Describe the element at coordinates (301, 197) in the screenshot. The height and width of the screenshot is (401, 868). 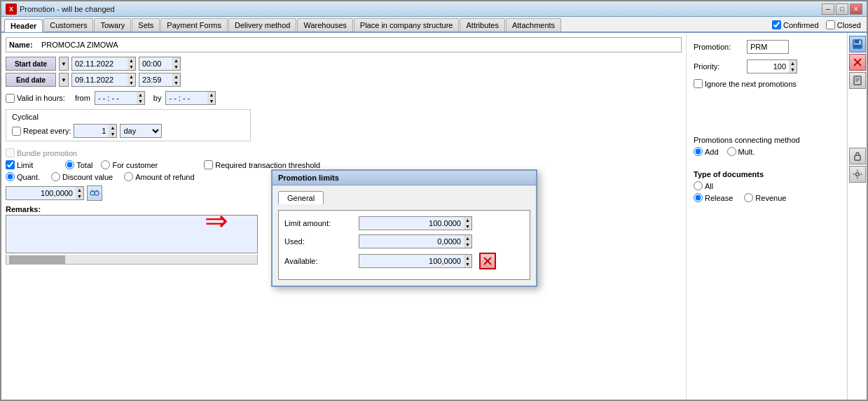
I see `popup-tab-general: General` at that location.